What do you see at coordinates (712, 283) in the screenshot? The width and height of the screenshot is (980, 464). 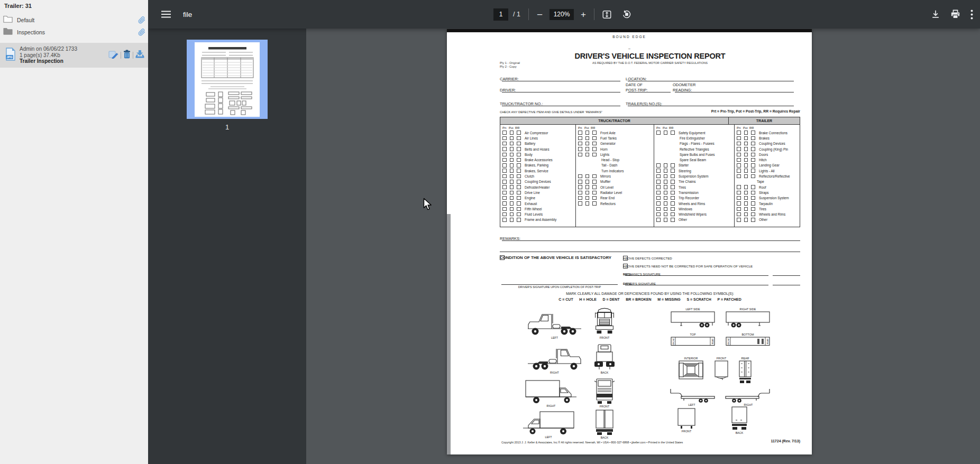 I see `driver-signature-row: DRIVER'S SIGNATURE DATE:` at bounding box center [712, 283].